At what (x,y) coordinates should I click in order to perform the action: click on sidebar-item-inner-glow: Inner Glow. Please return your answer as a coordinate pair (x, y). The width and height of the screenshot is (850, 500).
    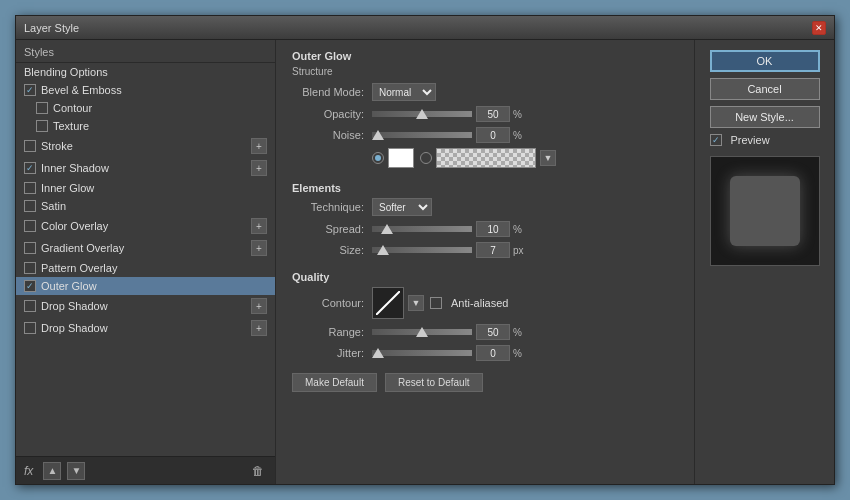
    Looking at the image, I should click on (146, 188).